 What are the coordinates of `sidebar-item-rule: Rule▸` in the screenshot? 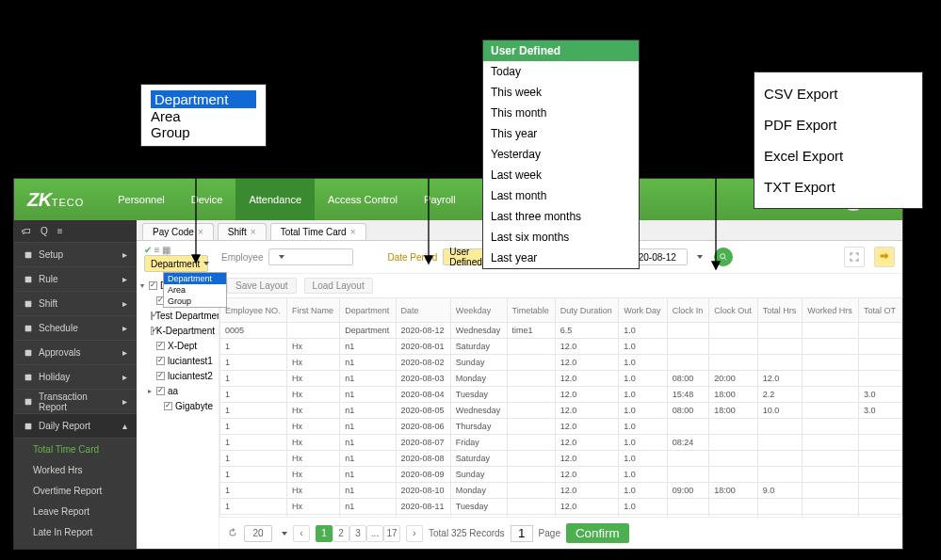 It's located at (75, 280).